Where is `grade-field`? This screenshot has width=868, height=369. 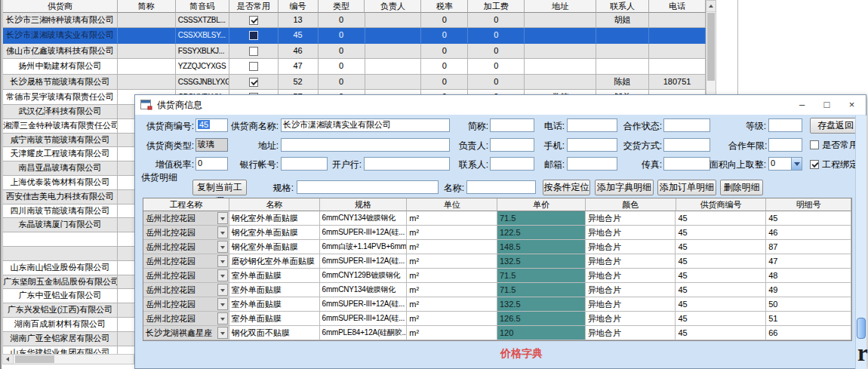 grade-field is located at coordinates (785, 125).